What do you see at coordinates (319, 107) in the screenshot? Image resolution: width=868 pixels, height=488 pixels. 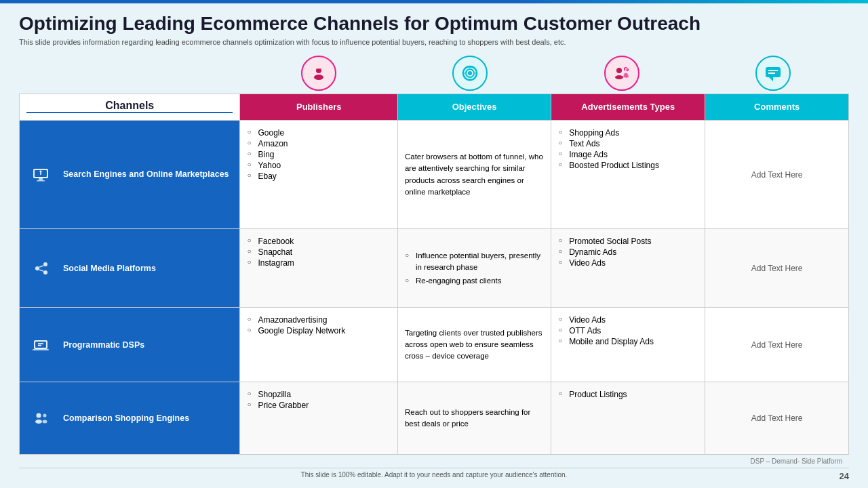 I see `th-publishers: Publishers` at bounding box center [319, 107].